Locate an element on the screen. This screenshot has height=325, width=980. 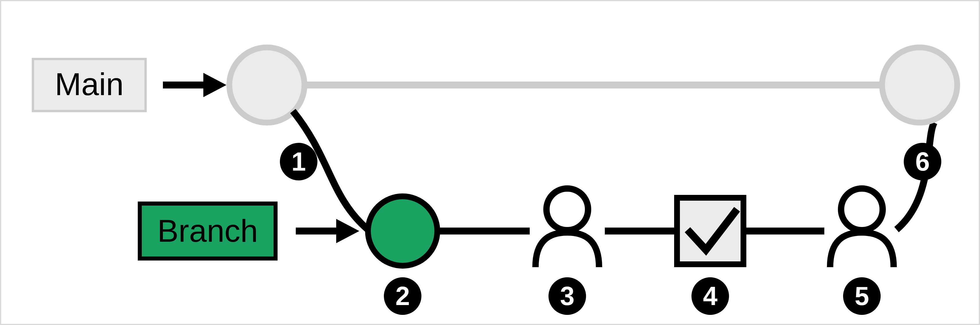
check-icon is located at coordinates (710, 231).